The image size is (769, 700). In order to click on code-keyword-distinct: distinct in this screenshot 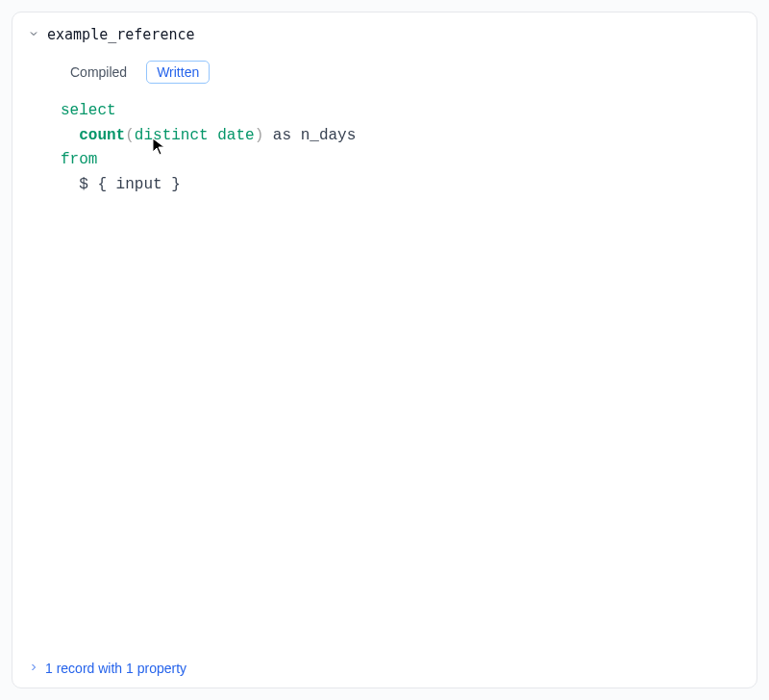, I will do `click(171, 136)`.